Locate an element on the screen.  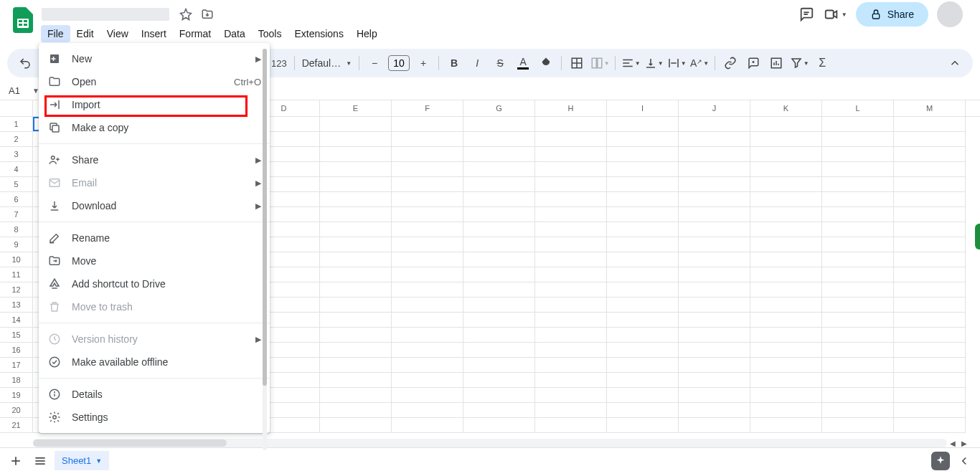
horizontal-align-button: ▼ is located at coordinates (631, 63).